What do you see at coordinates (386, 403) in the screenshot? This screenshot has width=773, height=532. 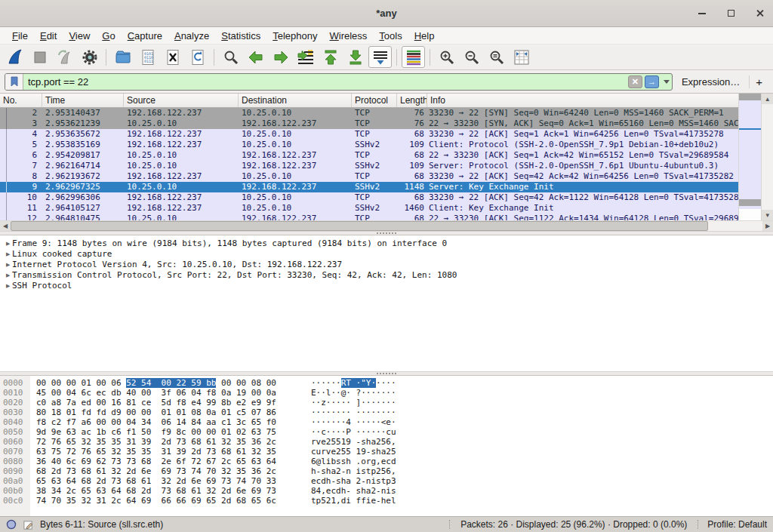 I see `hex-row-0020: 0020c0 a8 7a ed 00 16 81 ce 5d f8 e4 99 …` at bounding box center [386, 403].